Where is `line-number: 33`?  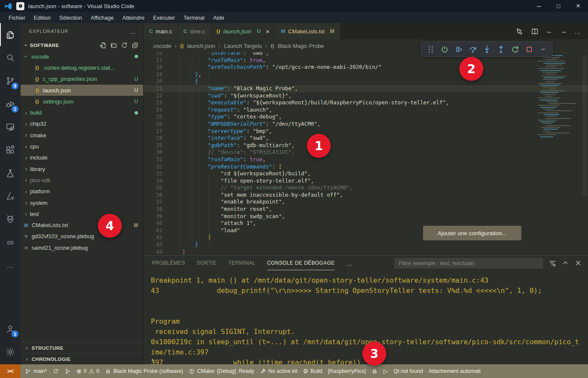 line-number: 33 is located at coordinates (156, 174).